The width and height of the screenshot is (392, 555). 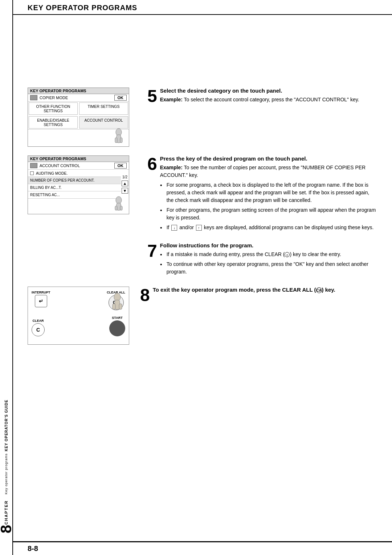 I want to click on top-blank-space, so click(x=203, y=51).